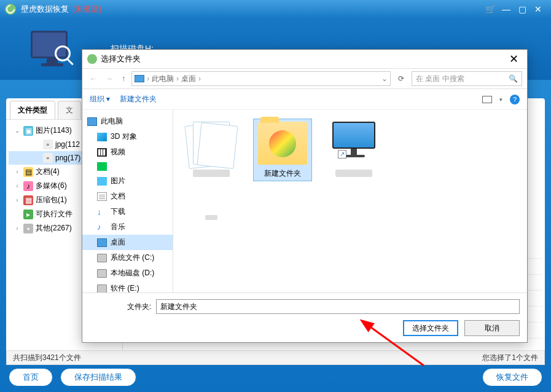 The image size is (551, 392). Describe the element at coordinates (47, 358) in the screenshot. I see `scan-count: 共扫描到3421个文件` at that location.